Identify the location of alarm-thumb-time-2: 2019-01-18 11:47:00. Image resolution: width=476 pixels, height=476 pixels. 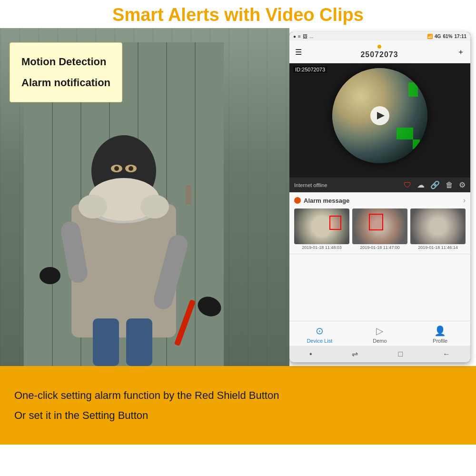
(380, 248).